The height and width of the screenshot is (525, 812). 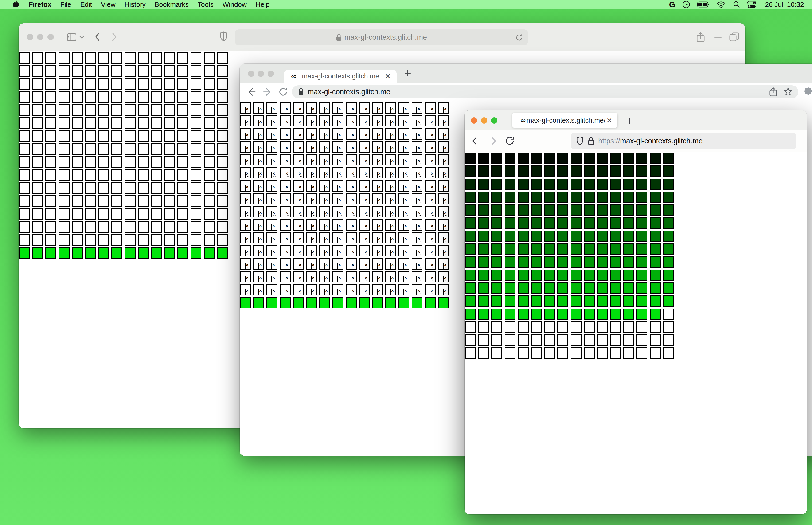 What do you see at coordinates (565, 120) in the screenshot?
I see `firefox-active-tab: ∞ max-gl-contexts.glitch.me/ ✕` at bounding box center [565, 120].